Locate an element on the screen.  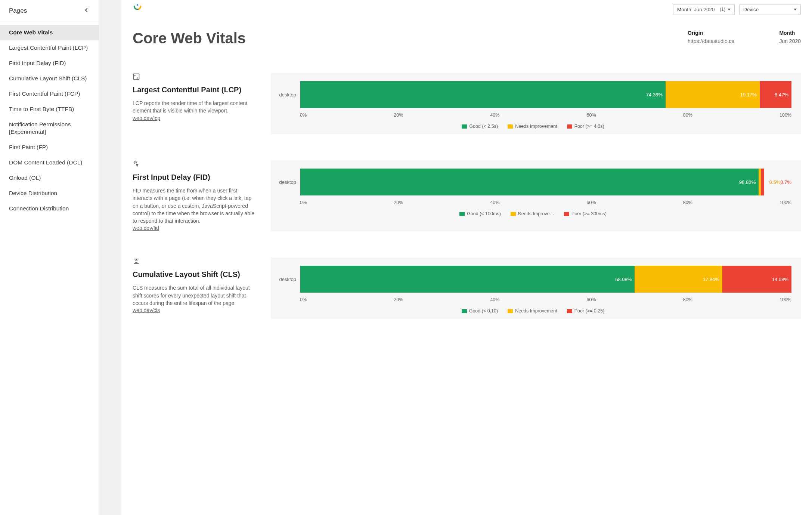
sidebar-item-dom-content-loaded-dcl: DOM Content Loaded (DCL) is located at coordinates (49, 163).